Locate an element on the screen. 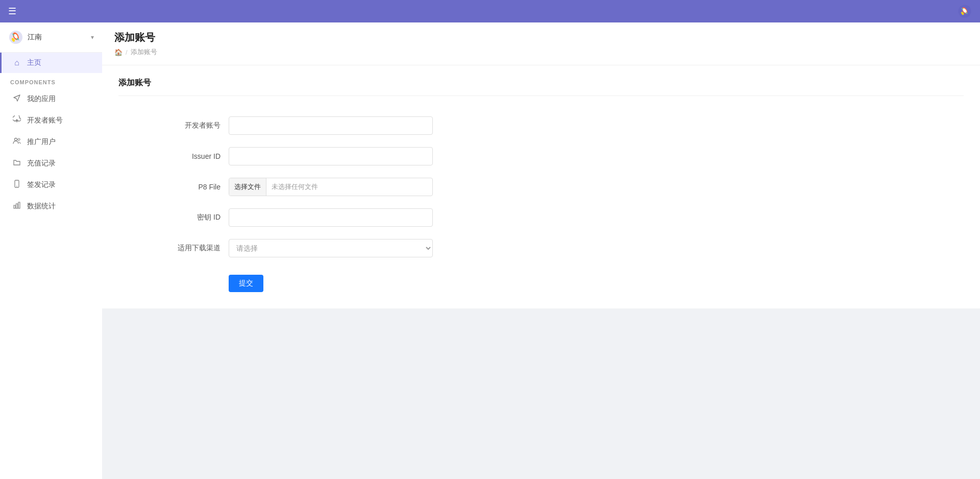 This screenshot has width=980, height=479. sidebar-item-home: ⌂ 主页 is located at coordinates (51, 63).